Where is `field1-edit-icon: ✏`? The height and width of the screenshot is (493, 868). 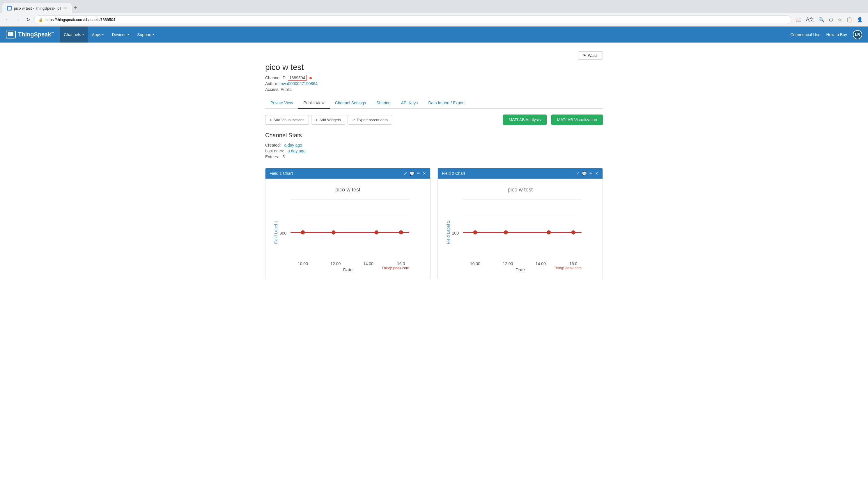
field1-edit-icon: ✏ is located at coordinates (419, 173).